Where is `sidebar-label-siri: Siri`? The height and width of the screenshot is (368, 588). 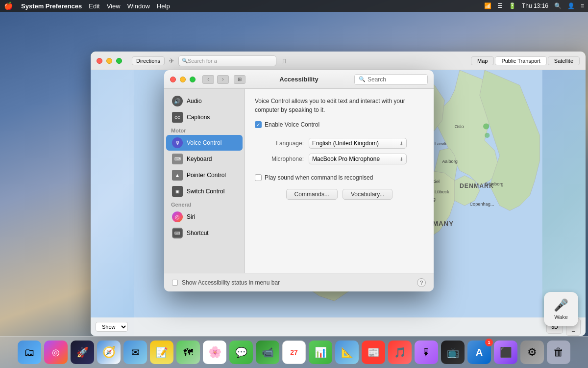
sidebar-label-siri: Siri is located at coordinates (191, 217).